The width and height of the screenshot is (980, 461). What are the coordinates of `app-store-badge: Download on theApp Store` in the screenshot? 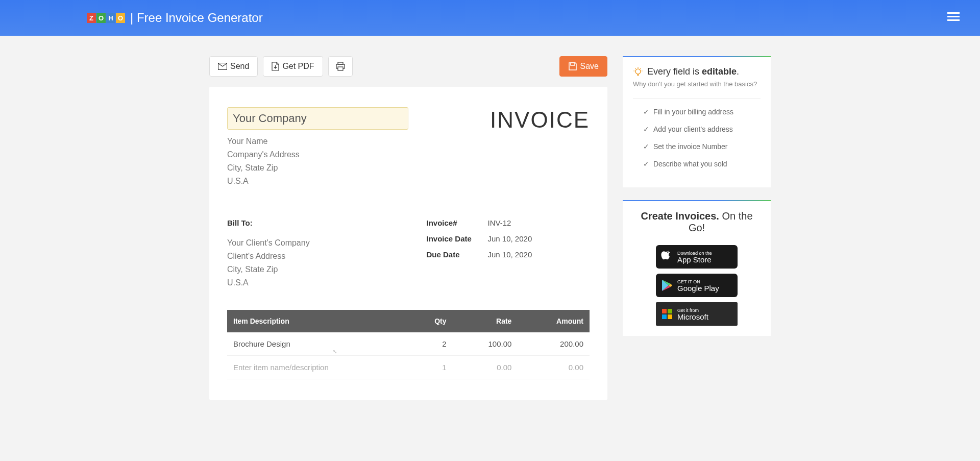 It's located at (697, 257).